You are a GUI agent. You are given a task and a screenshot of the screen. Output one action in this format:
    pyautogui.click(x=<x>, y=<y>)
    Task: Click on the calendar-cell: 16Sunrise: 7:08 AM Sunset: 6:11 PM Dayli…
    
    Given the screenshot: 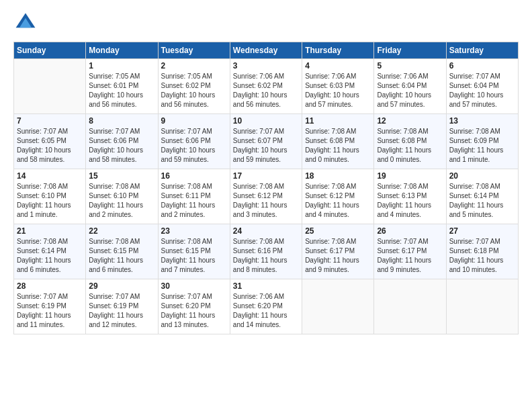 What is the action you would take?
    pyautogui.click(x=193, y=197)
    